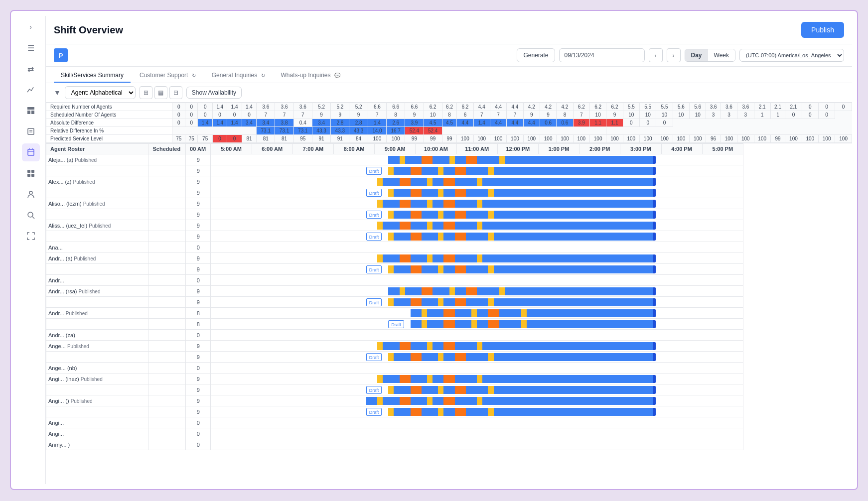 Image resolution: width=868 pixels, height=501 pixels. What do you see at coordinates (98, 401) in the screenshot?
I see `agent-name-cell: Angi... () Published` at bounding box center [98, 401].